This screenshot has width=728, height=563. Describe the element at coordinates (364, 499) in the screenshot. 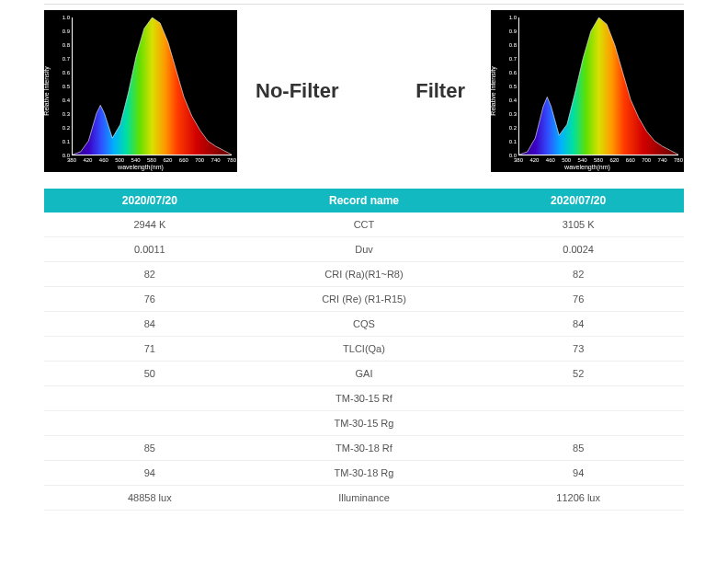

I see `table-row: 48858 luxIlluminance11206 lux` at that location.